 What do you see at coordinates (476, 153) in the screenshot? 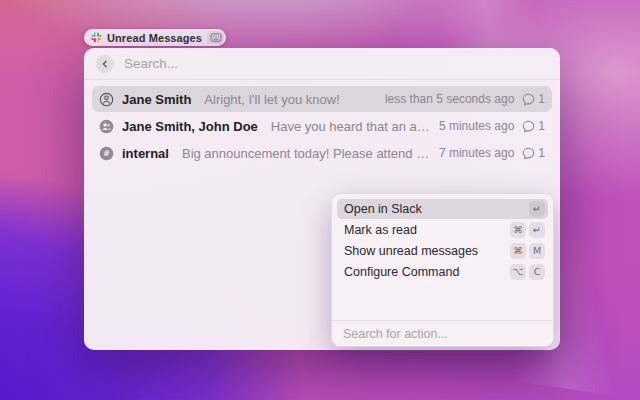
I see `message-time: 7 minutes ago` at bounding box center [476, 153].